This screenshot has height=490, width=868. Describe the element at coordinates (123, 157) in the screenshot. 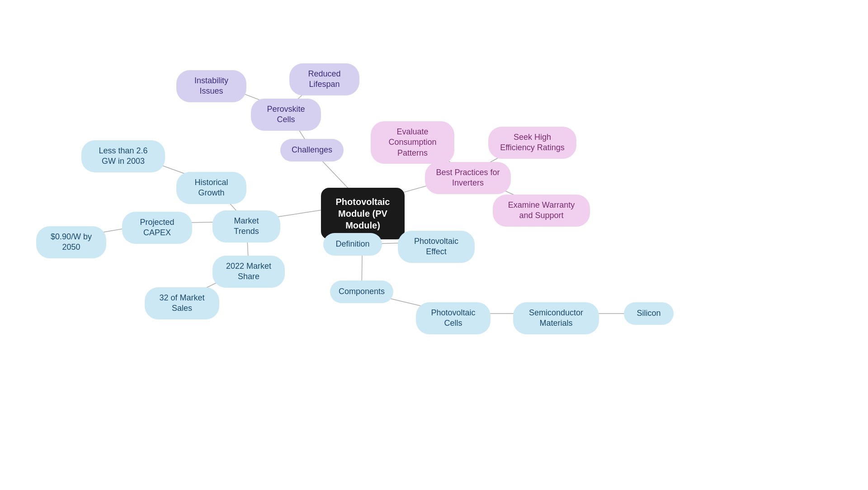

I see `node-less_than: Less than 2.6 GW in 2003` at that location.